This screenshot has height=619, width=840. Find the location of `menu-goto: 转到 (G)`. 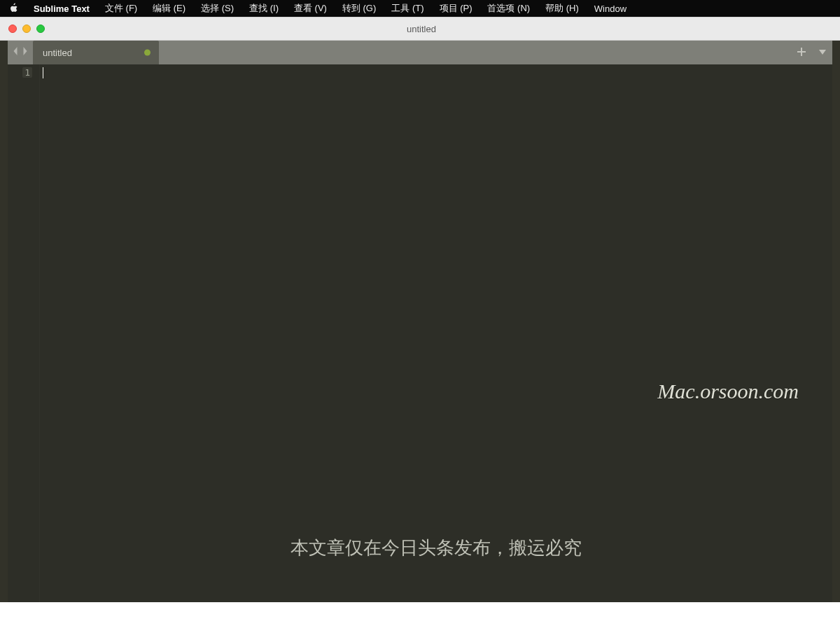

menu-goto: 转到 (G) is located at coordinates (359, 8).